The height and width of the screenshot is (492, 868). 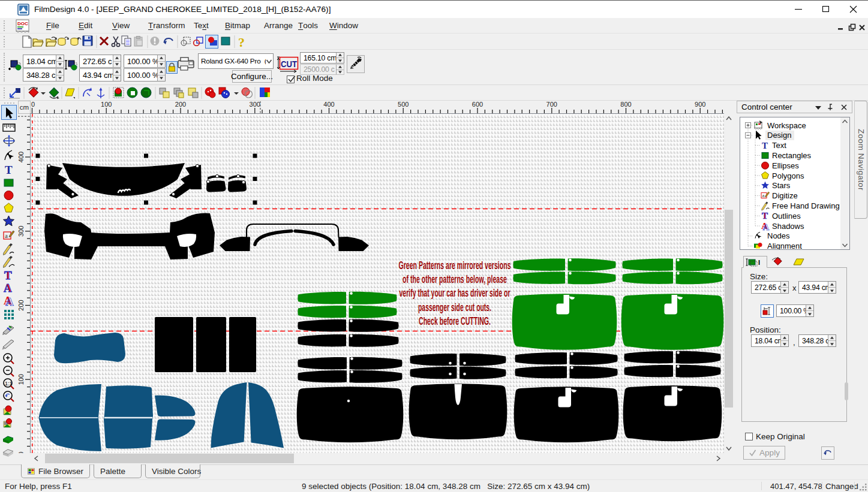 What do you see at coordinates (477, 104) in the screenshot?
I see `svg-text: 600` at bounding box center [477, 104].